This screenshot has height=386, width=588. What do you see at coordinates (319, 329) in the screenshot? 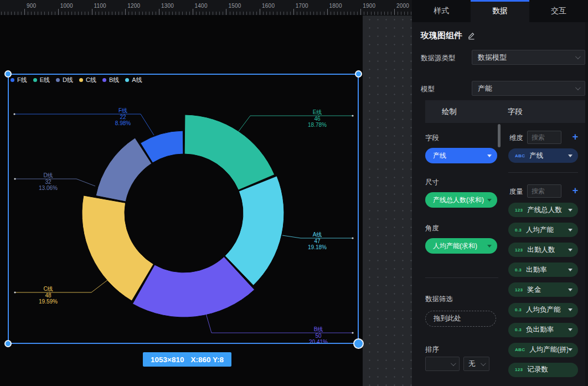
I see `slice-label-name: B线` at bounding box center [319, 329].